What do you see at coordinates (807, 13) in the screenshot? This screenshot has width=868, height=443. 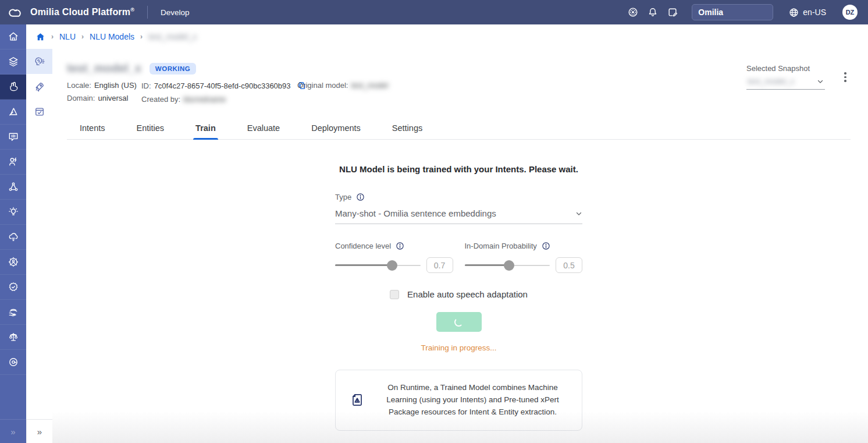 I see `locale-selector: en-US` at bounding box center [807, 13].